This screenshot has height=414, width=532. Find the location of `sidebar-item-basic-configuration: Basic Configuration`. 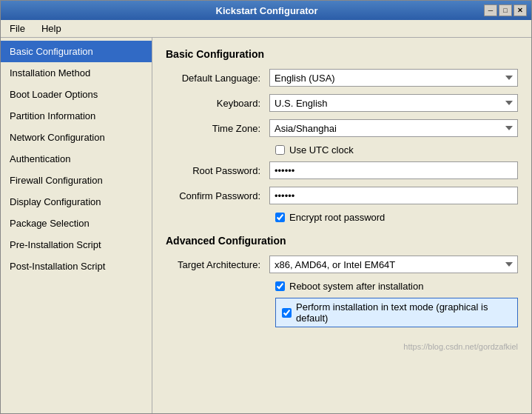

sidebar-item-basic-configuration: Basic Configuration is located at coordinates (76, 52).